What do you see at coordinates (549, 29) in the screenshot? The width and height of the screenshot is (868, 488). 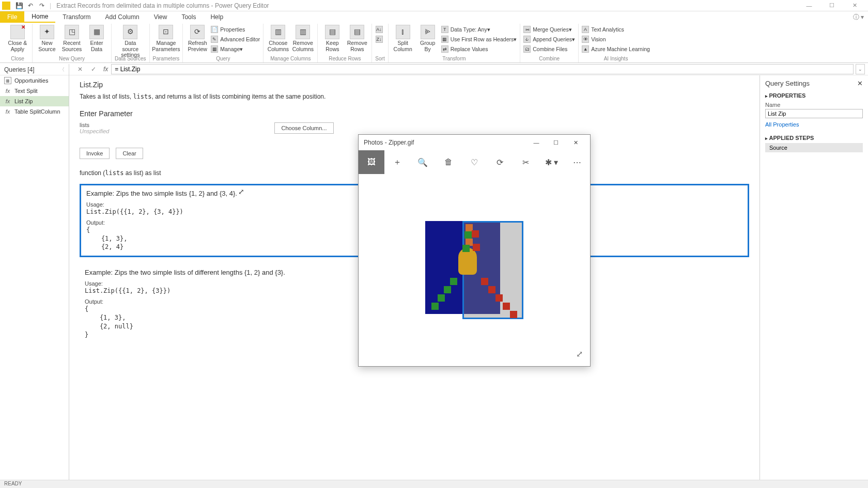 I see `merge-queries-button: ⫘Merge Queries ▾` at bounding box center [549, 29].